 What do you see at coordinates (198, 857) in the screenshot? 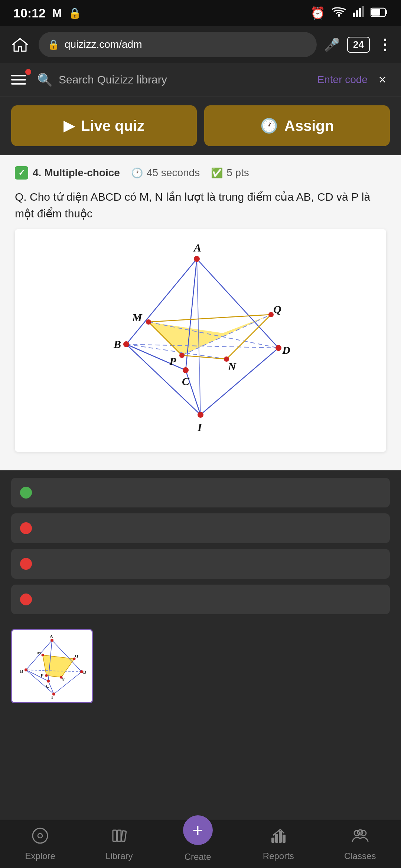
I see `create-label: Create` at bounding box center [198, 857].